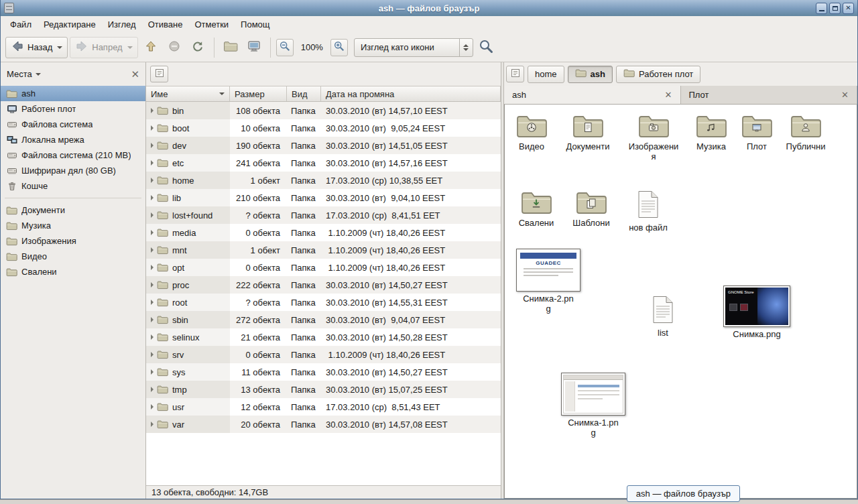  Describe the element at coordinates (663, 316) in the screenshot. I see `icon-view-item: list` at that location.